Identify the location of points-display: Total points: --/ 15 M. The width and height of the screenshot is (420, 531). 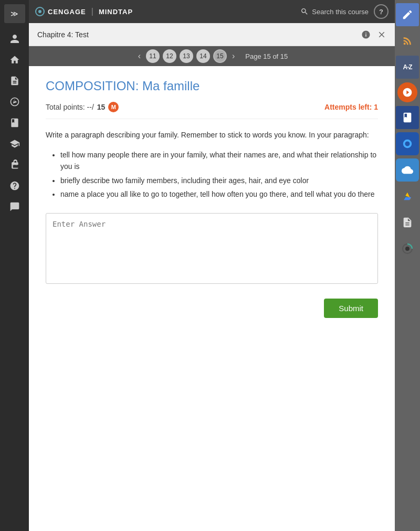
(82, 107).